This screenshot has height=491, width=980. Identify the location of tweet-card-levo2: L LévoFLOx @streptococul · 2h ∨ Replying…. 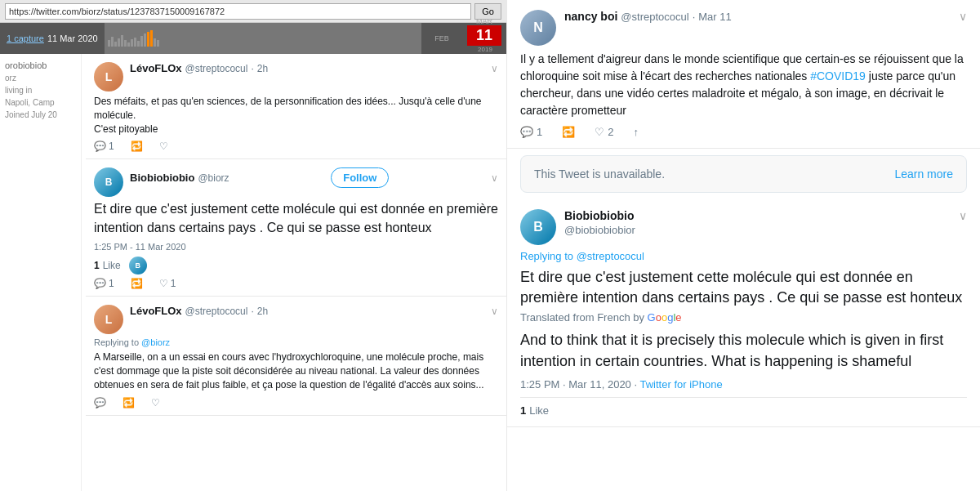
(296, 356).